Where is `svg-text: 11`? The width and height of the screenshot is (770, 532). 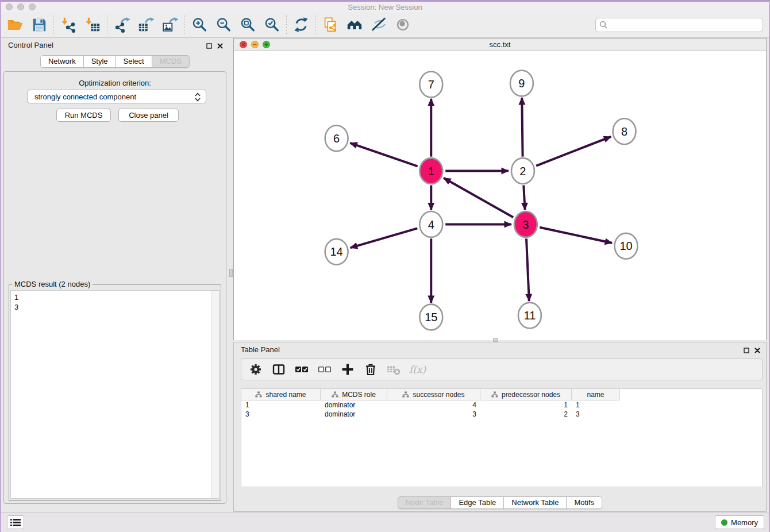 svg-text: 11 is located at coordinates (530, 315).